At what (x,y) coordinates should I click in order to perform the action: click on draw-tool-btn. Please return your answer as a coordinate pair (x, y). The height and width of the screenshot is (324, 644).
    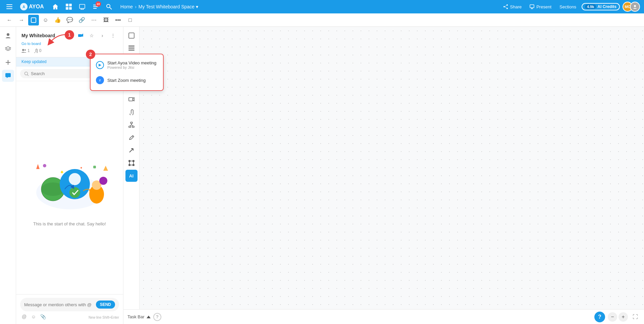
    Looking at the image, I should click on (131, 138).